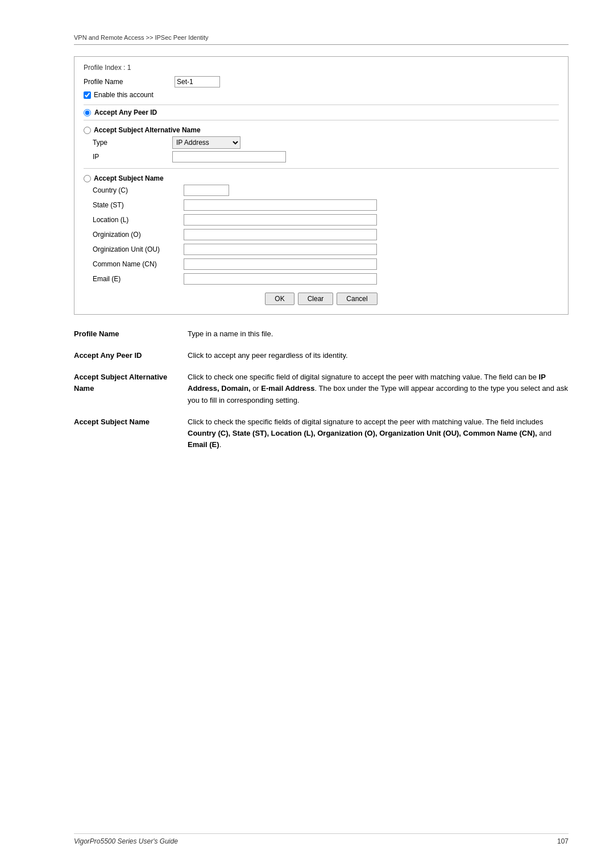 The image size is (614, 868). Describe the element at coordinates (321, 389) in the screenshot. I see `desc-accept-alt: Accept Subject AlternativeName Click to …` at that location.